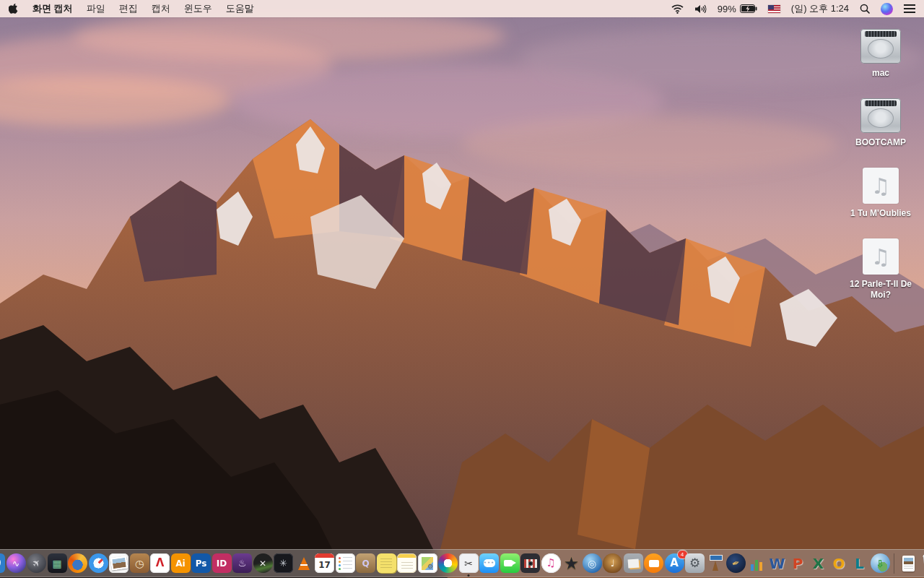 This screenshot has height=578, width=924. What do you see at coordinates (839, 564) in the screenshot?
I see `outlook-glyph: O` at bounding box center [839, 564].